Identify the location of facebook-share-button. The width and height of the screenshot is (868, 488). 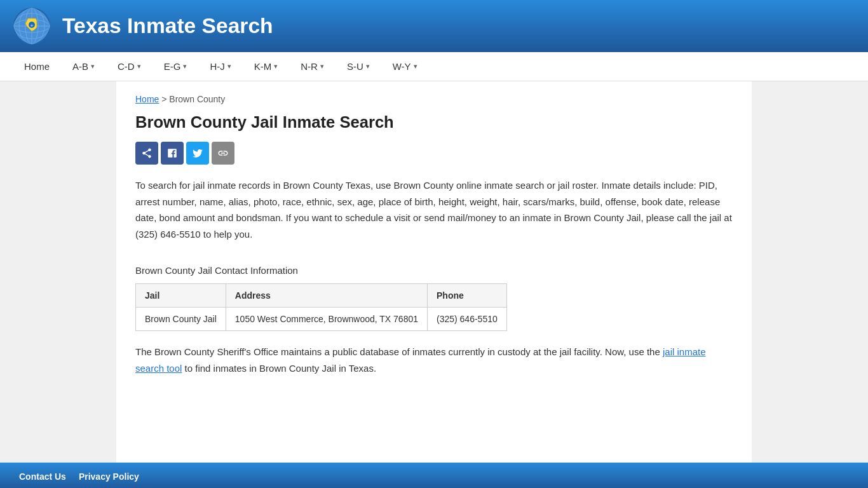
(172, 153).